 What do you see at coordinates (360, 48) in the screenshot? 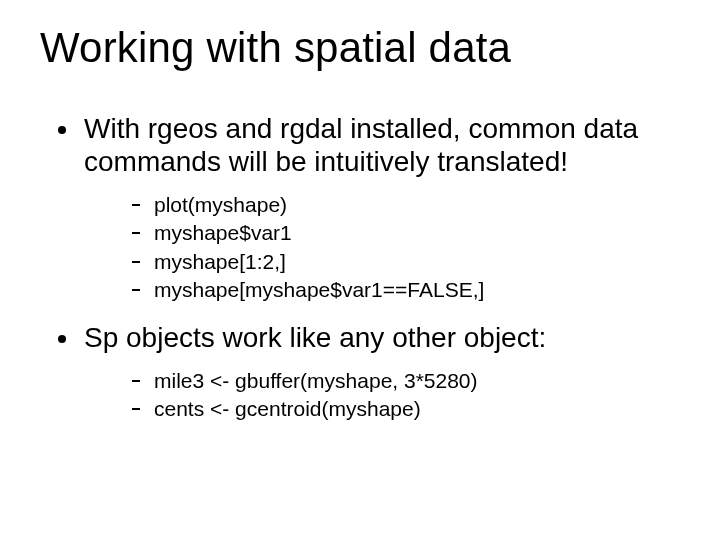
I see `slide-title: Working with spatial data` at bounding box center [360, 48].